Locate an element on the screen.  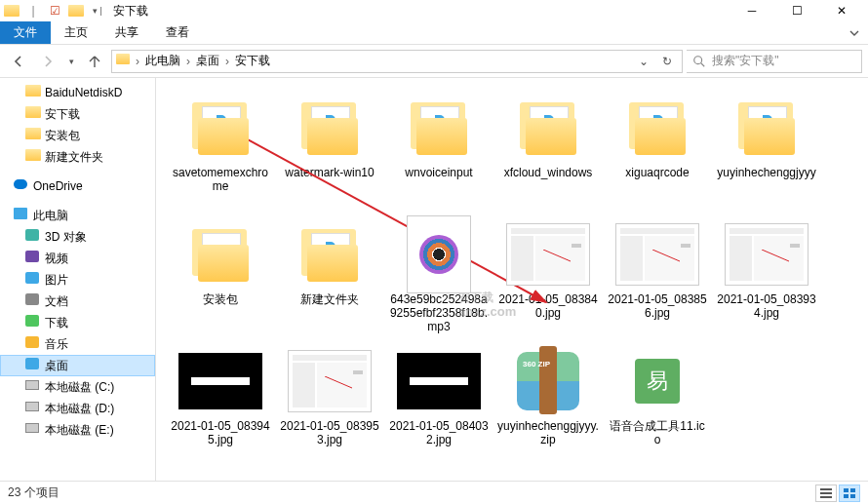
file-item: 易语音合成工具11.ico is located at coordinates (657, 405).